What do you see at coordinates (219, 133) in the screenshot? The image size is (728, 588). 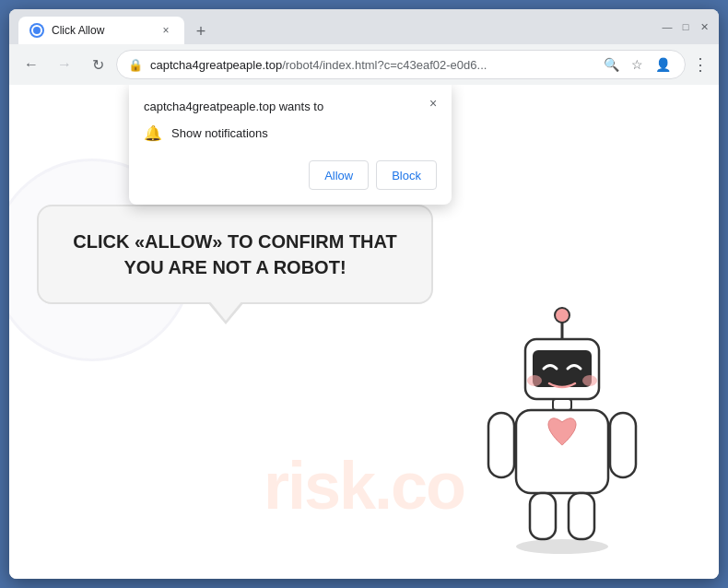 I see `notification-label: Show notifications` at bounding box center [219, 133].